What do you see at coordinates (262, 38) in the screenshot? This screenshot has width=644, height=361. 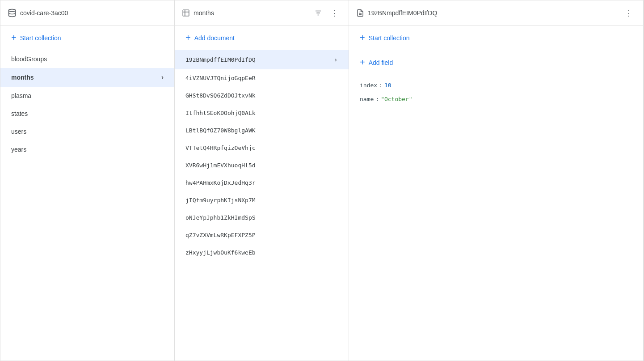 I see `add-document-button: + Add document` at bounding box center [262, 38].